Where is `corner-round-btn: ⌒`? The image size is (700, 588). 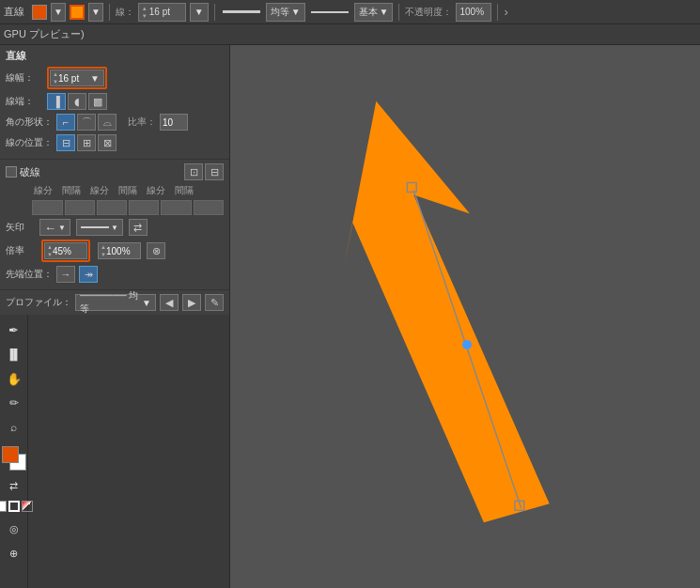
corner-round-btn: ⌒ is located at coordinates (86, 122).